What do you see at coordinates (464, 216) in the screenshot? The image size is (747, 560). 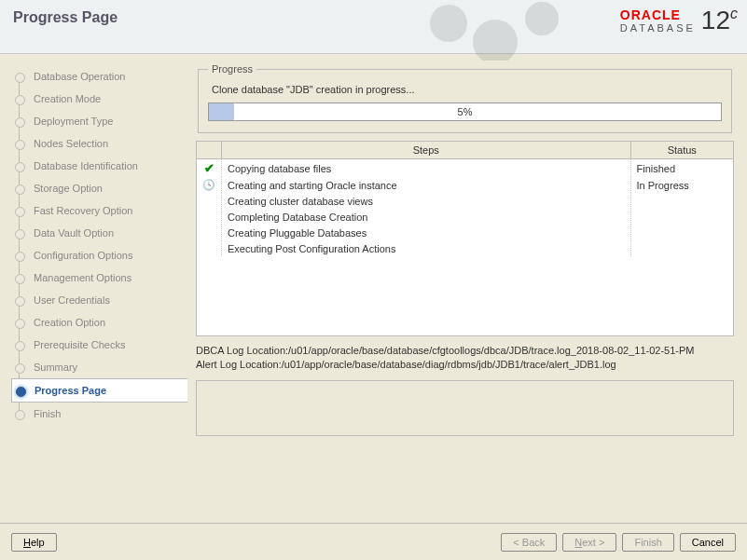 I see `table-row: Completing Database Creation` at bounding box center [464, 216].